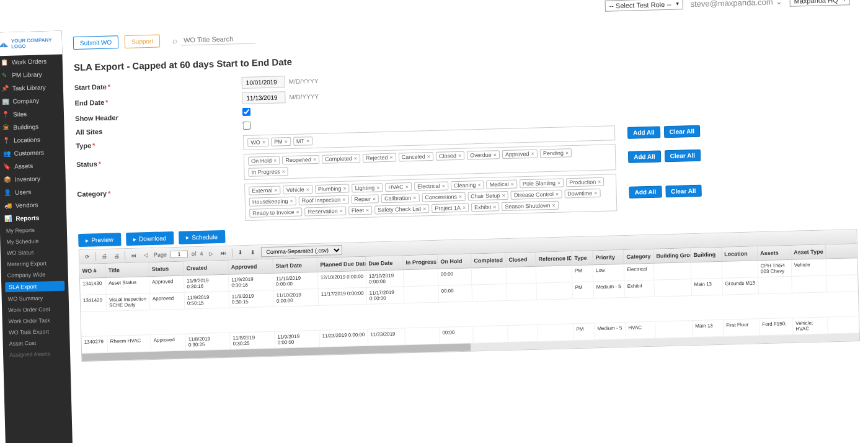  I want to click on preview-button: ▸Preview, so click(99, 239).